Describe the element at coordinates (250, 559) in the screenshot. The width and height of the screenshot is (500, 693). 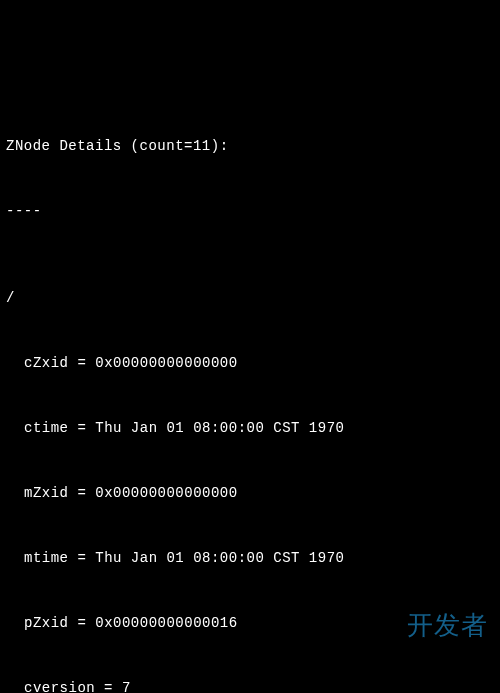
I see `prop-mtime: mtime = Thu Jan 01 08:00:00 CST 1970` at that location.